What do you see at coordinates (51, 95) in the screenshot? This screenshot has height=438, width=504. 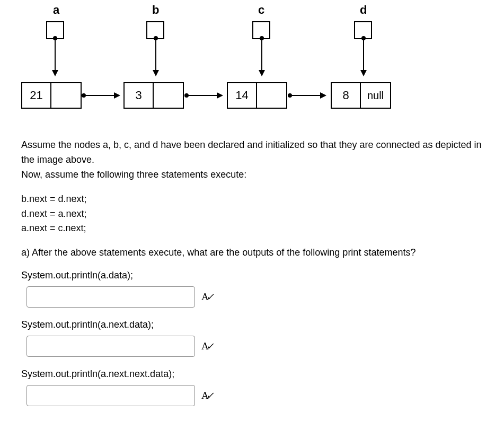 I see `node-a: 21` at bounding box center [51, 95].